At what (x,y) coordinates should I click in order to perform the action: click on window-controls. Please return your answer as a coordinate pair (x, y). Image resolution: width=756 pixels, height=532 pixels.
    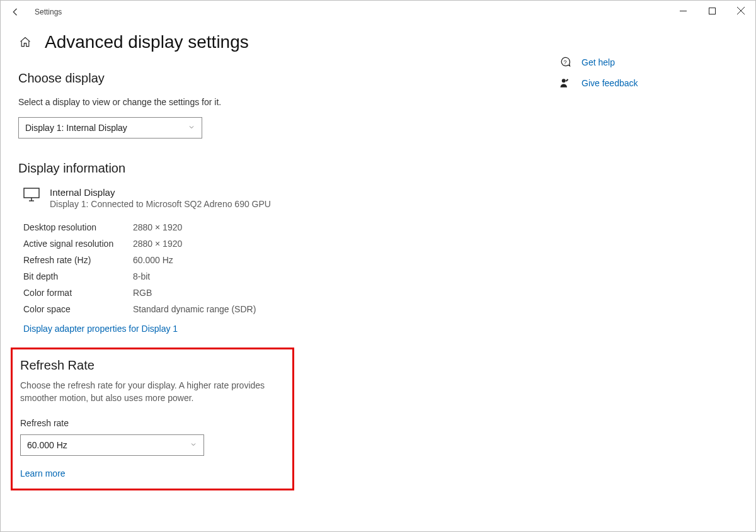
    Looking at the image, I should click on (712, 11).